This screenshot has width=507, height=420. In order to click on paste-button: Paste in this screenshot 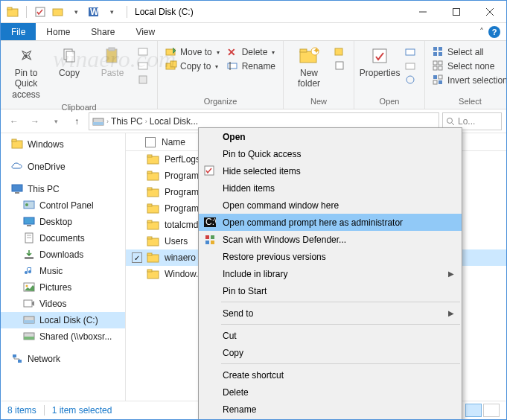, I will do `click(112, 62)`.